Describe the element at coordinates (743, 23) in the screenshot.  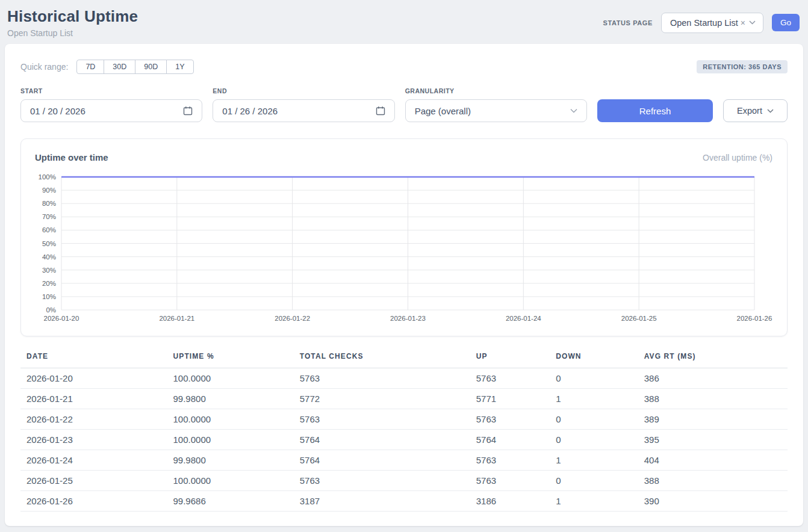
I see `clear-selection-icon: ×` at that location.